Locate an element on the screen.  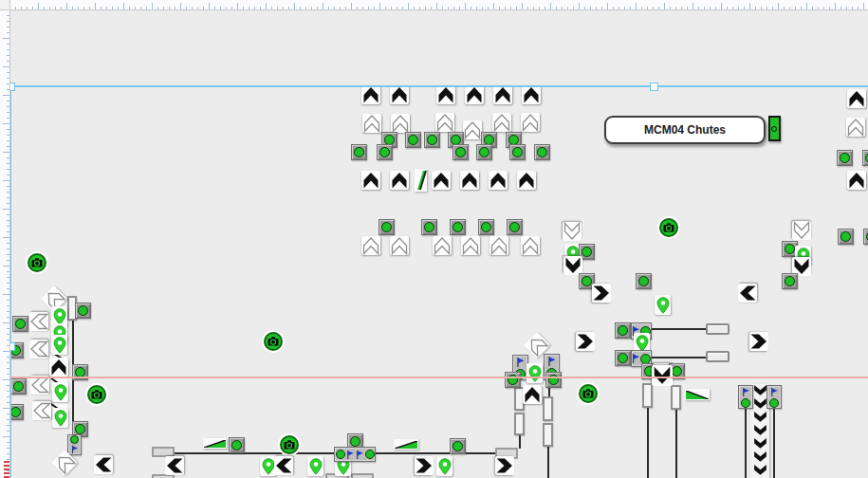
selection-handle is located at coordinates (655, 87).